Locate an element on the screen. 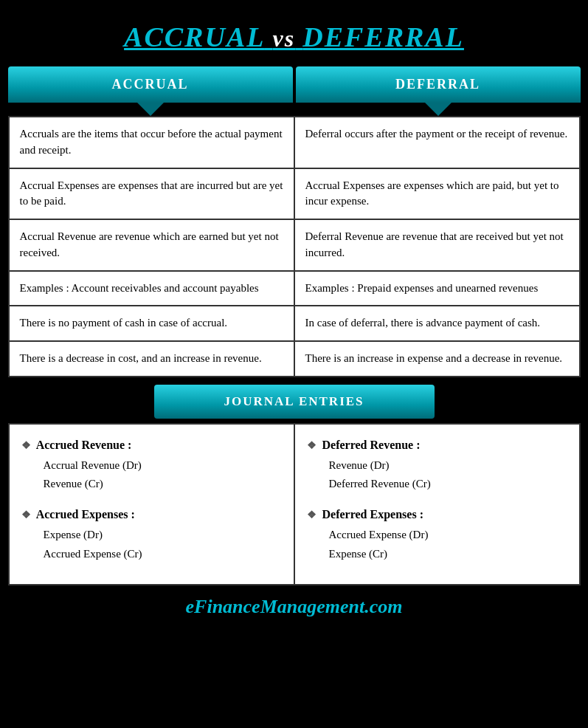 The image size is (588, 728). table-row: There is no payment of cash in case of a… is located at coordinates (294, 324).